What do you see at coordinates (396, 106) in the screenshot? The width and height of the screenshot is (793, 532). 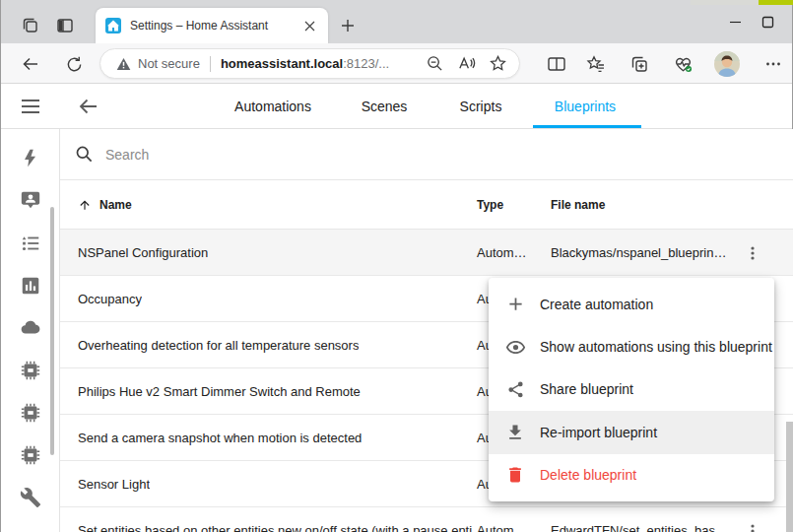 I see `app-header: Automations Scenes Scripts Blueprints ?` at bounding box center [396, 106].